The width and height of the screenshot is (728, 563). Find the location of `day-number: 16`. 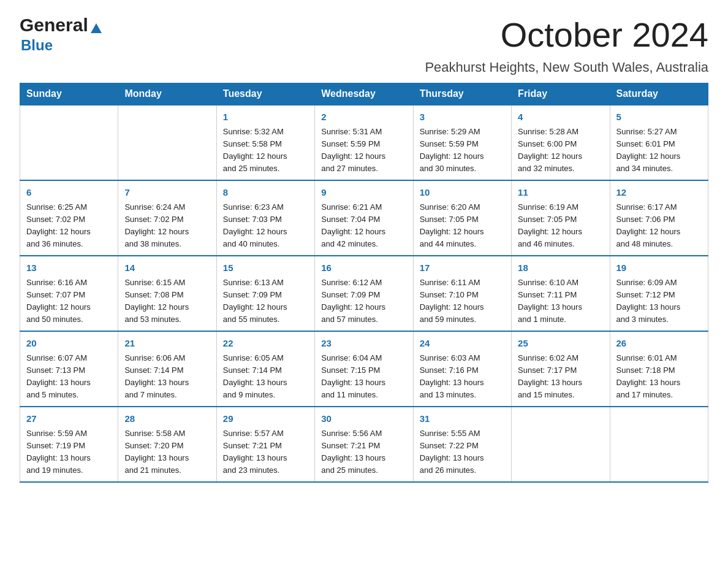

day-number: 16 is located at coordinates (364, 269).